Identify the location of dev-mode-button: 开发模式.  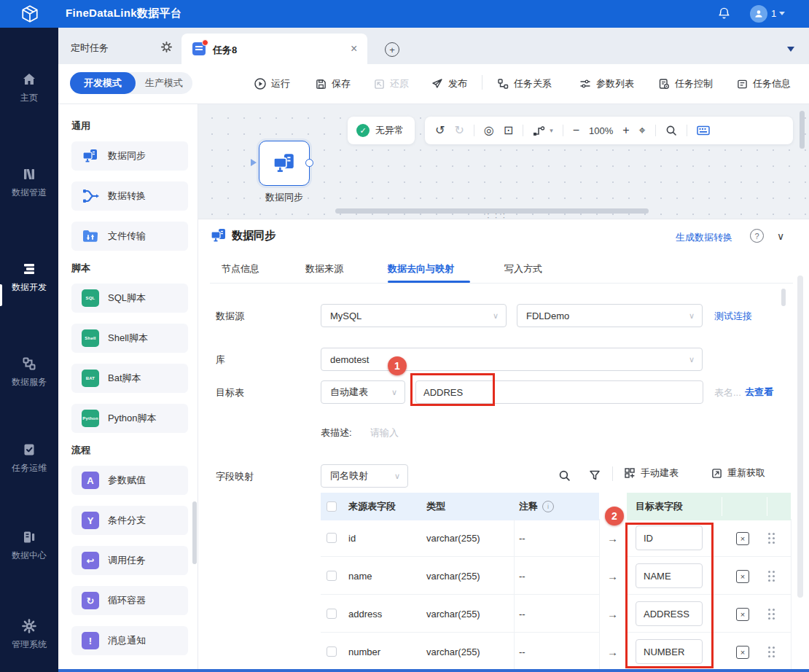
(103, 83).